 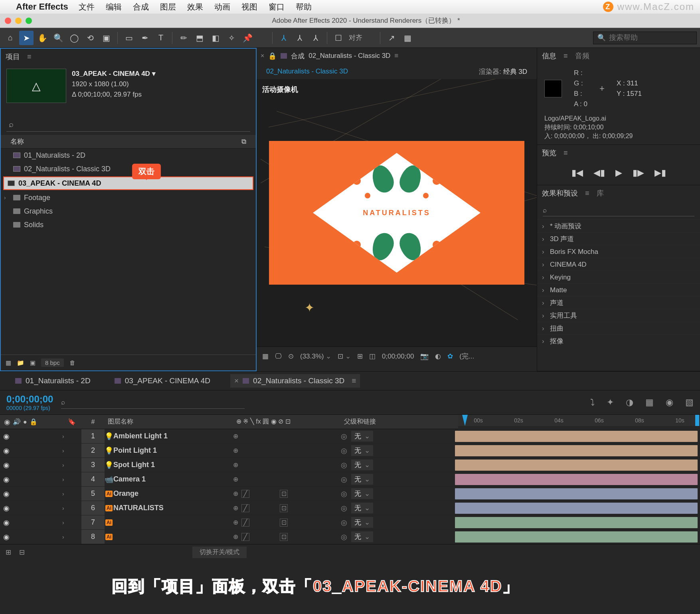 What do you see at coordinates (53, 362) in the screenshot?
I see `bpc-toggle: 8 bpc` at bounding box center [53, 362].